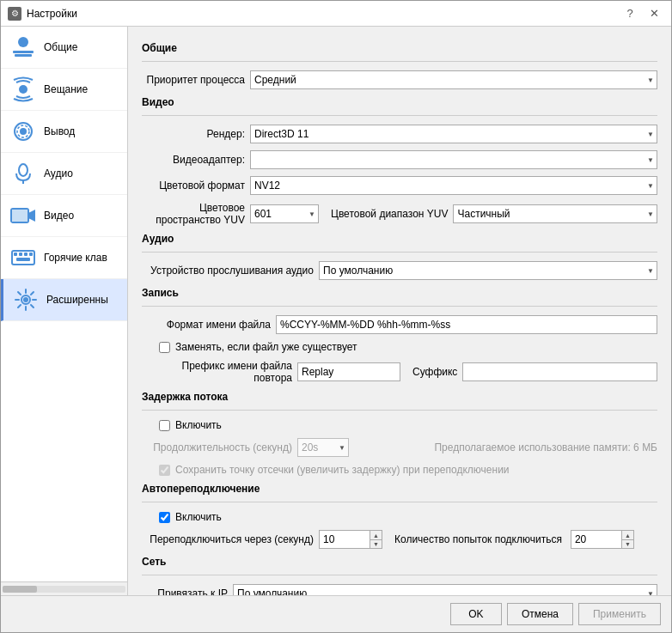  What do you see at coordinates (323, 447) in the screenshot?
I see `delay-duration-select: 20s` at bounding box center [323, 447].